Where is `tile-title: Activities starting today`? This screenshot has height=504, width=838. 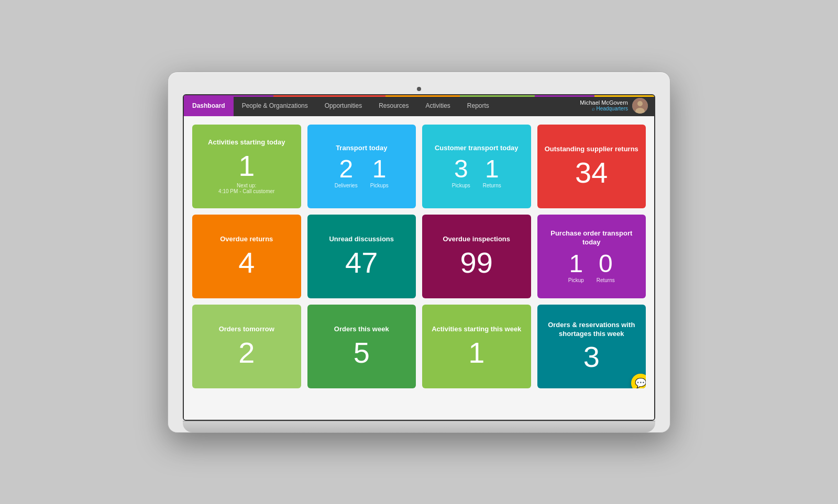
tile-title: Activities starting today is located at coordinates (246, 142).